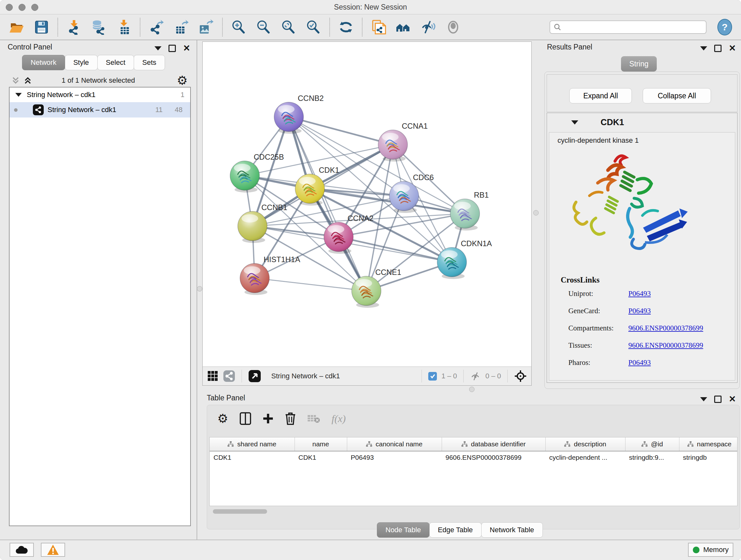 This screenshot has width=741, height=560. What do you see at coordinates (22, 550) in the screenshot?
I see `cloud-status-button` at bounding box center [22, 550].